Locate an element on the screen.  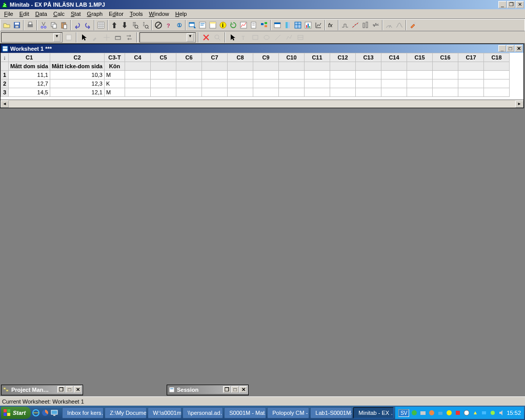
help-icon: ? is located at coordinates (169, 25).